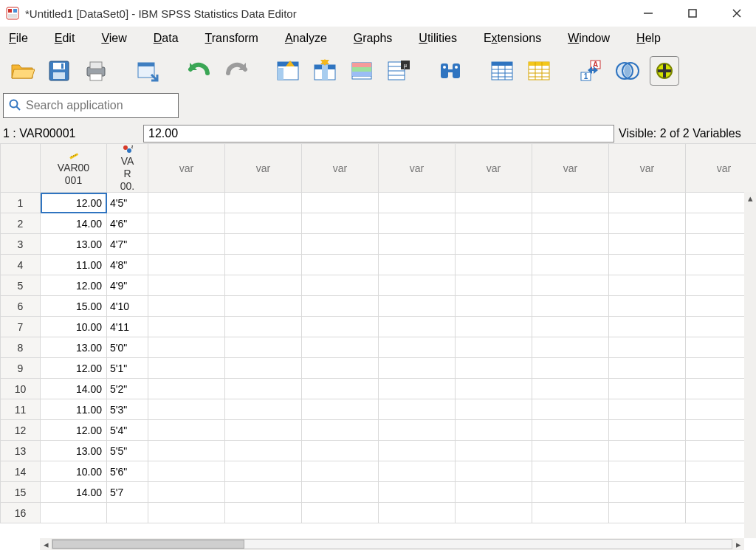 The width and height of the screenshot is (756, 550). What do you see at coordinates (46, 544) in the screenshot?
I see `scroll-left-arrow-icon: ◂` at bounding box center [46, 544].